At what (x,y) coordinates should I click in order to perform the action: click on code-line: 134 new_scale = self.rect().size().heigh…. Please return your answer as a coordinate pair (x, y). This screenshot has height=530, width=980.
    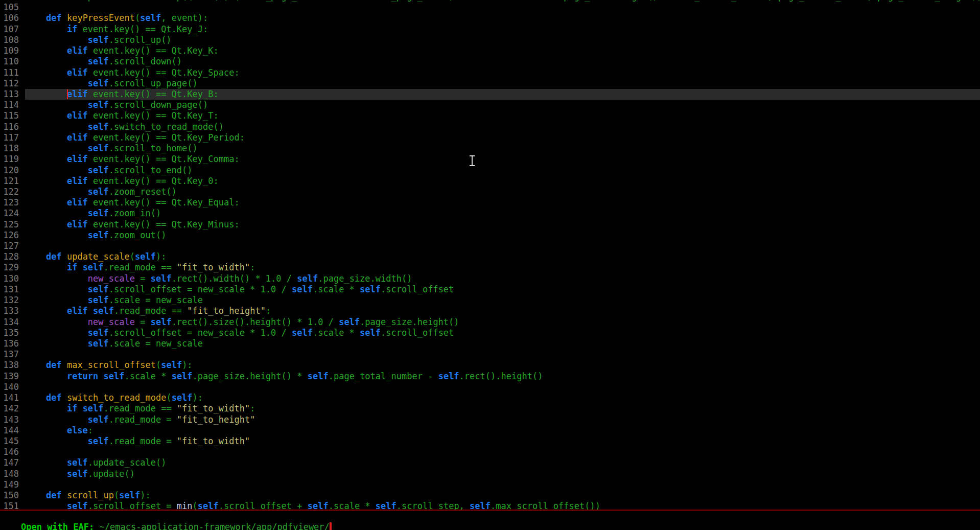
    Looking at the image, I should click on (490, 322).